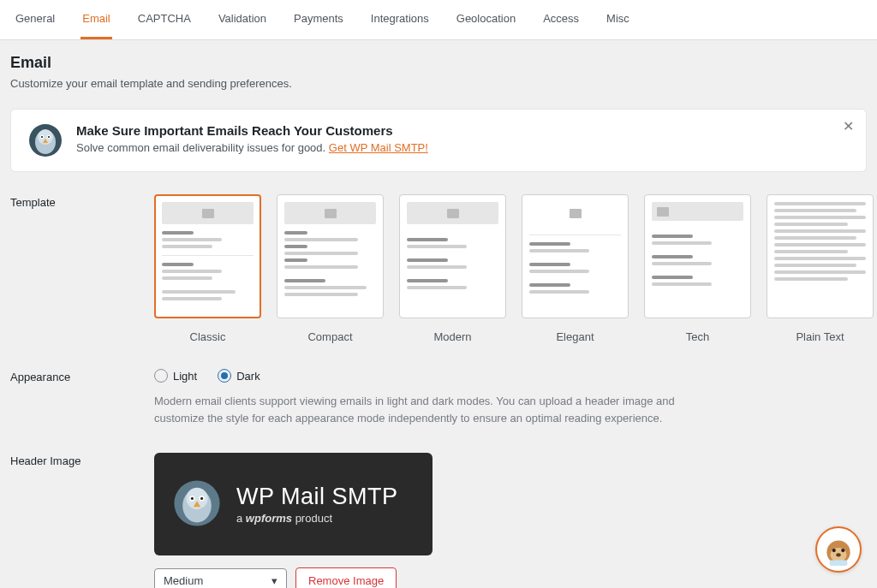 The width and height of the screenshot is (877, 588). Describe the element at coordinates (207, 269) in the screenshot. I see `template-classic: Classic` at that location.